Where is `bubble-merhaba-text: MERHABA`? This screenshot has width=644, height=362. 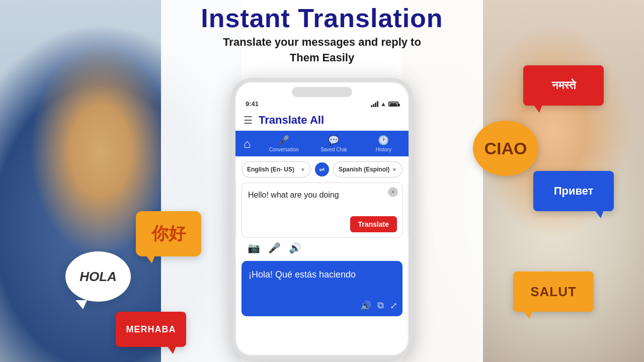 bubble-merhaba-text: MERHABA is located at coordinates (151, 330).